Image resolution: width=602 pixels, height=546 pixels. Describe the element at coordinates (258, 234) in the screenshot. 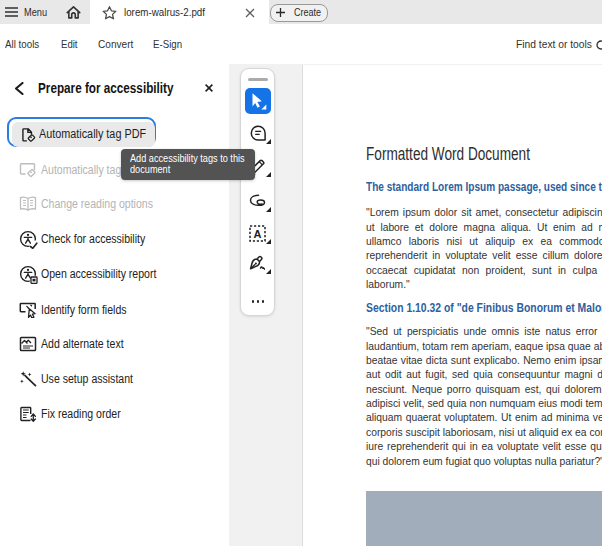

I see `svg-text: A` at that location.